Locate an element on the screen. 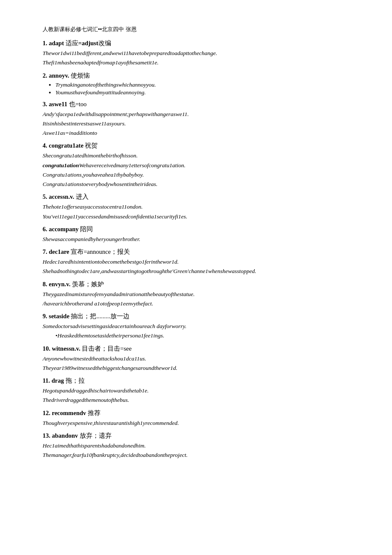  entry-10: 10. witnessn.v. 目击者；目击=seeAnyonewhowitne… is located at coordinates (200, 359).